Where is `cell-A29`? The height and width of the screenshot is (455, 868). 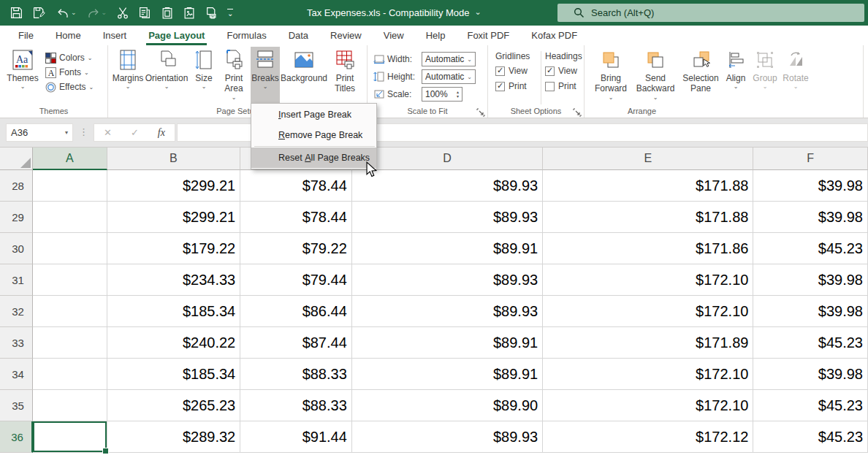
cell-A29 is located at coordinates (70, 218).